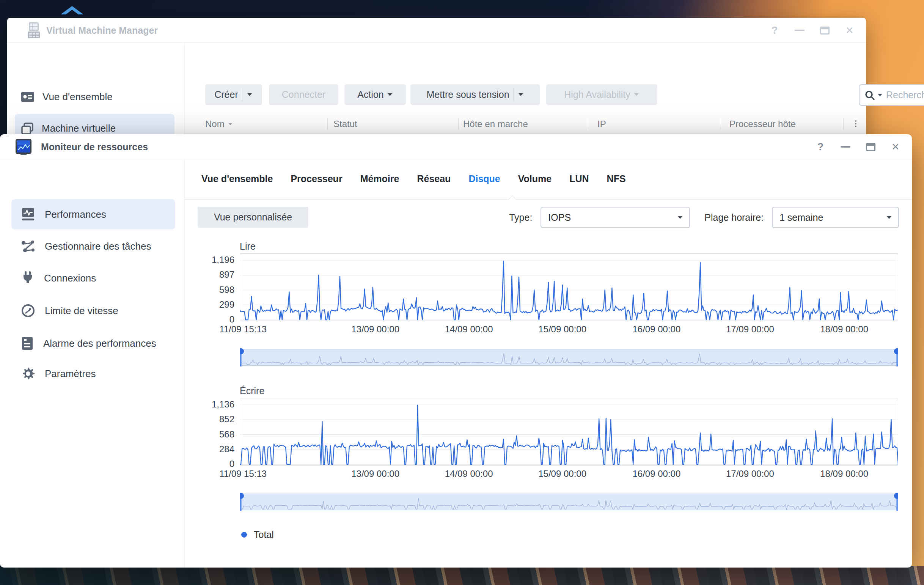  I want to click on column-header-ip: IP, so click(602, 124).